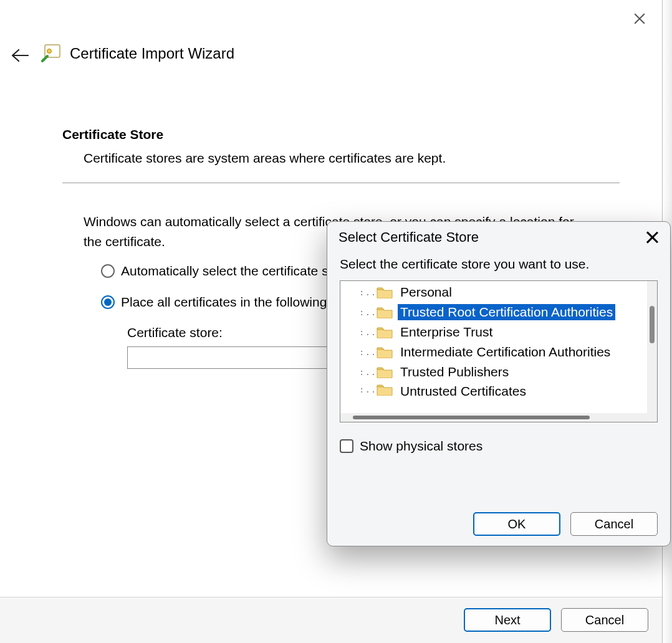 Image resolution: width=672 pixels, height=643 pixels. I want to click on tree-item-label: Enterprise Trust, so click(446, 332).